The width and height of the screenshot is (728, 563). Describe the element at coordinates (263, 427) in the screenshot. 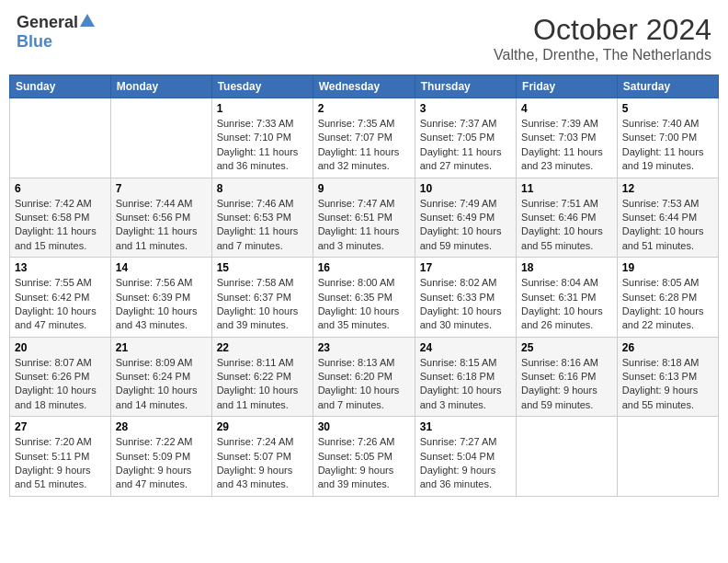

I see `day-number: 29` at that location.